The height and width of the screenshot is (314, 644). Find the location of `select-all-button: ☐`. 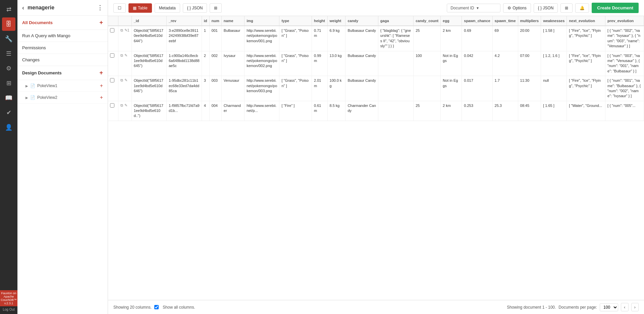

select-all-button: ☐ is located at coordinates (119, 8).